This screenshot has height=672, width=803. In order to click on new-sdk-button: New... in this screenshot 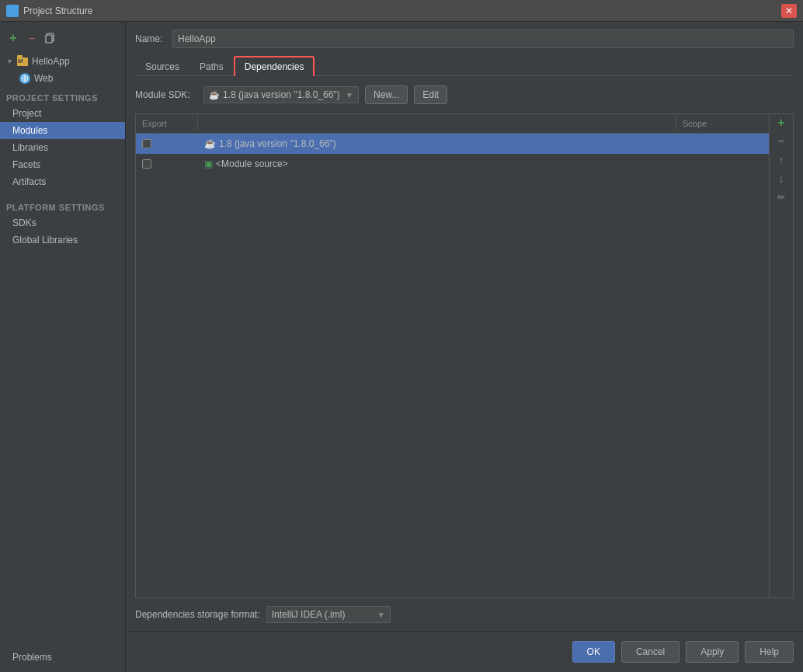, I will do `click(387, 95)`.